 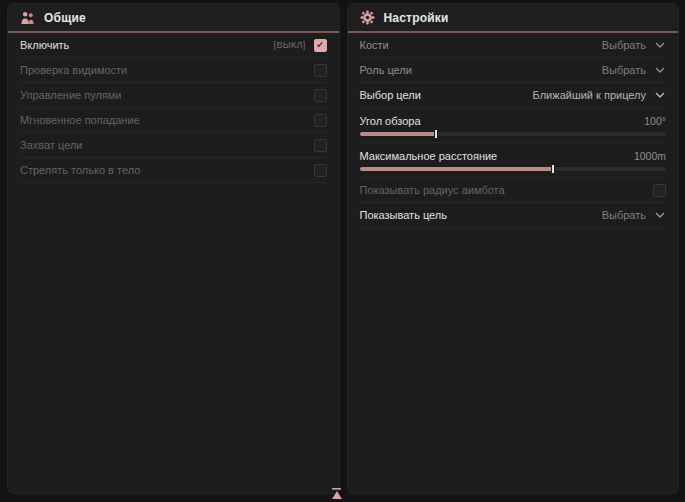 What do you see at coordinates (514, 134) in the screenshot?
I see `fov-slider` at bounding box center [514, 134].